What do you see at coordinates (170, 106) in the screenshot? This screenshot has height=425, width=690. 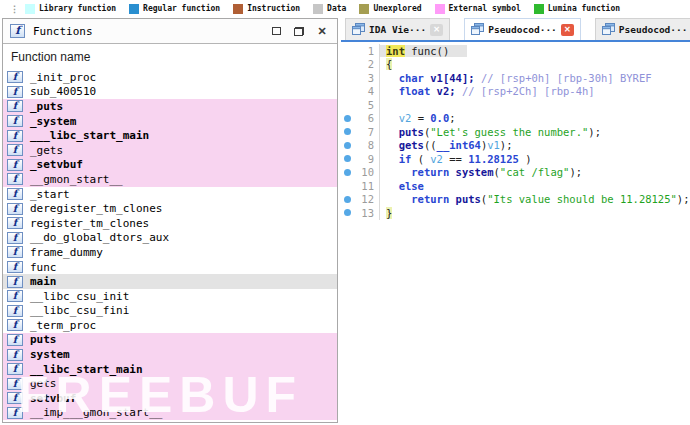 I see `function-row: f_puts` at bounding box center [170, 106].